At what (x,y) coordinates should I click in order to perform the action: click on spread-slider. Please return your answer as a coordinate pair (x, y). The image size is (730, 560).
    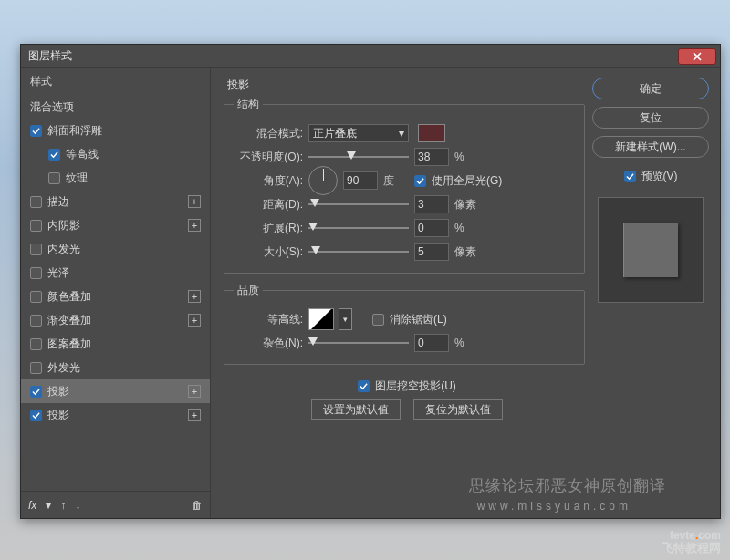
    Looking at the image, I should click on (359, 228).